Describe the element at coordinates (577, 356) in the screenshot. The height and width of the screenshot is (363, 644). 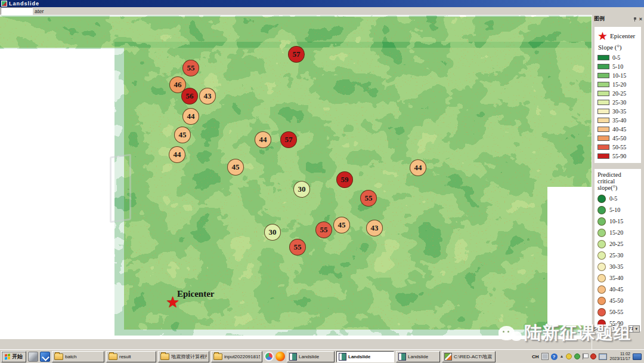
I see `tray-green-icon` at that location.